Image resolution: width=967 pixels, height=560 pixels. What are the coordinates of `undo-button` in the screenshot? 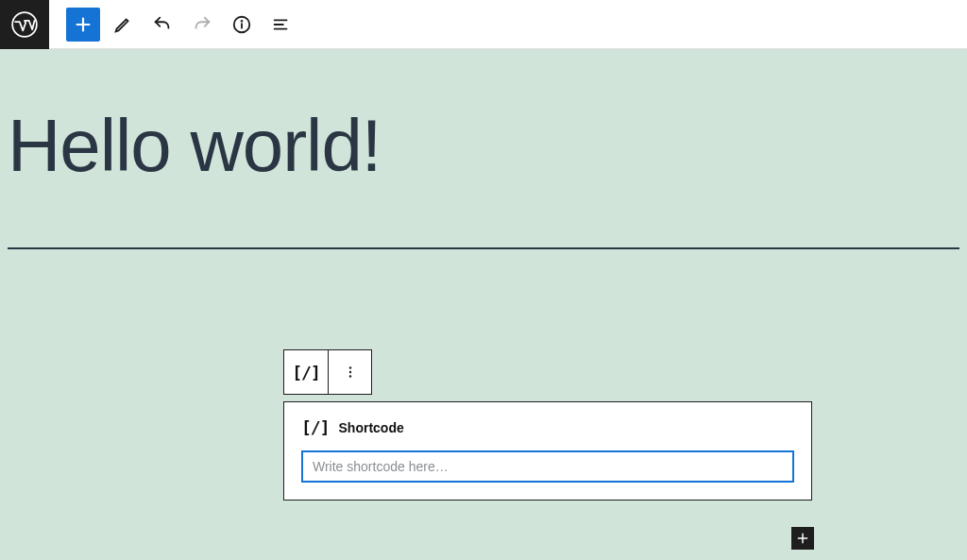 It's located at (162, 25).